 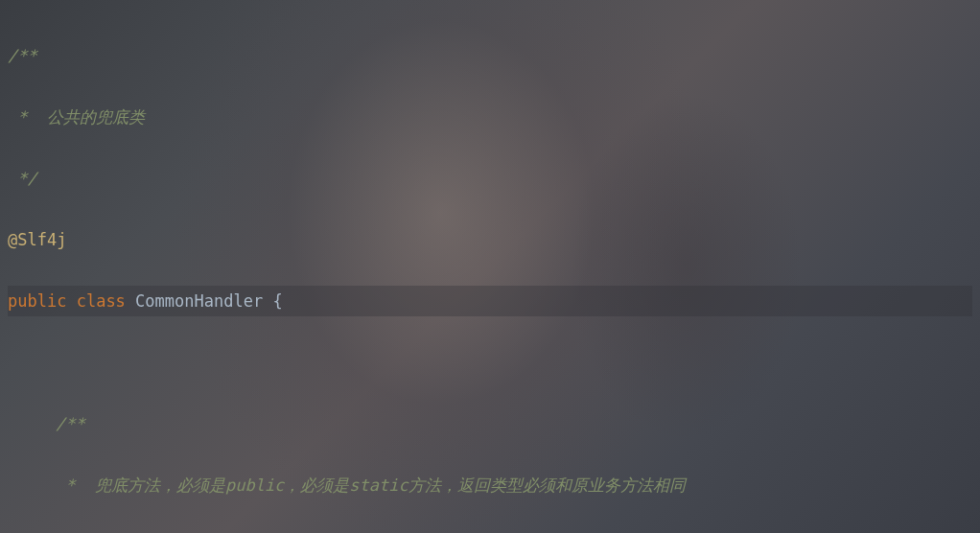 I want to click on annotation-line: @Slf4j, so click(x=490, y=240).